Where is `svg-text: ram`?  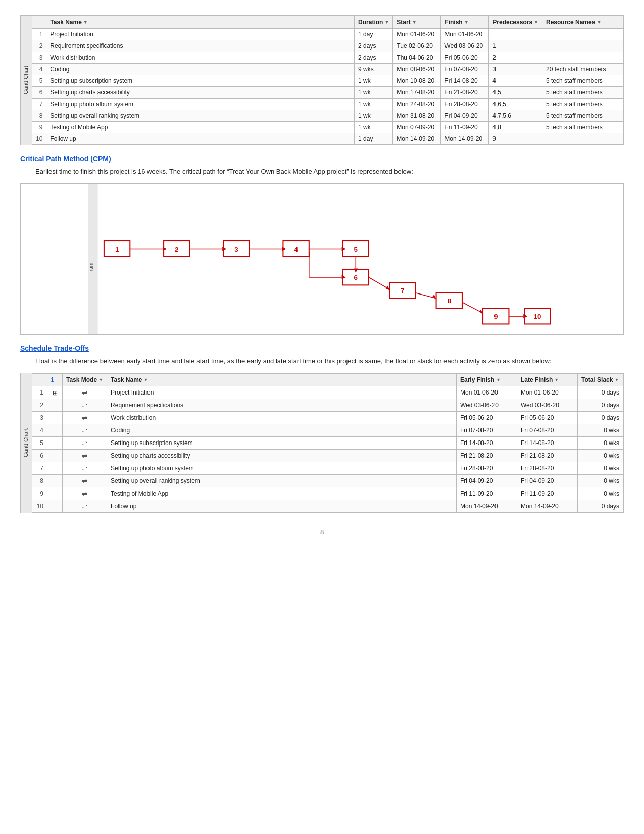 svg-text: ram is located at coordinates (91, 267).